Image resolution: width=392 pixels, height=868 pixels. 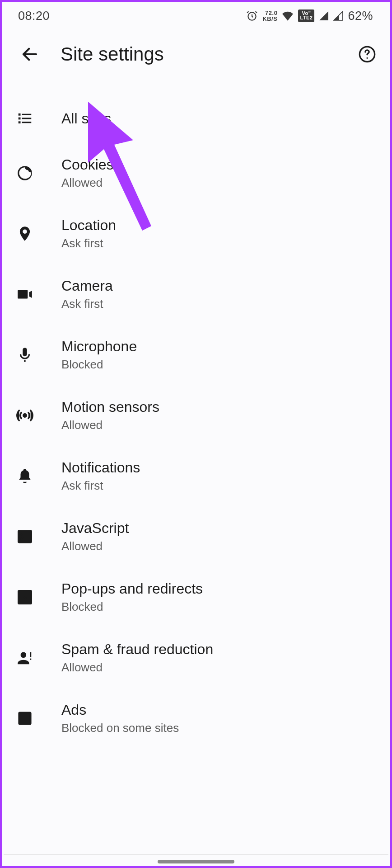 I want to click on status-time: 08:20, so click(x=132, y=16).